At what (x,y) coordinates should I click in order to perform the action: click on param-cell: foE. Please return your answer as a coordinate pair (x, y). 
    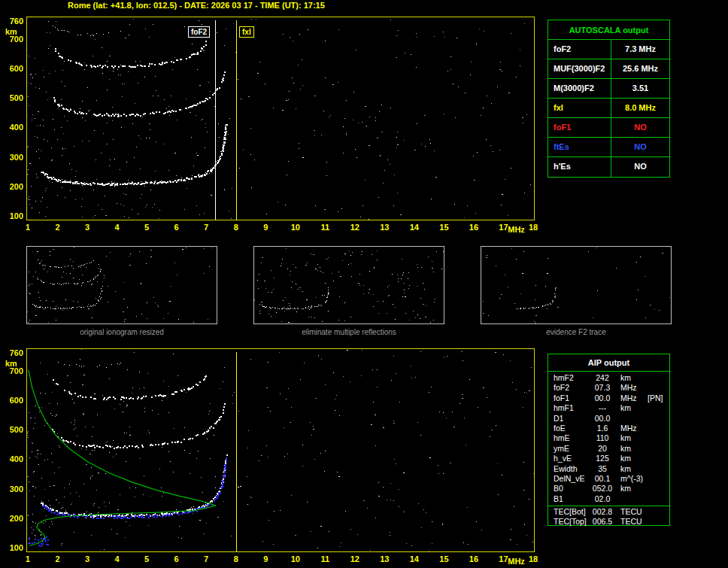
    Looking at the image, I should click on (567, 429).